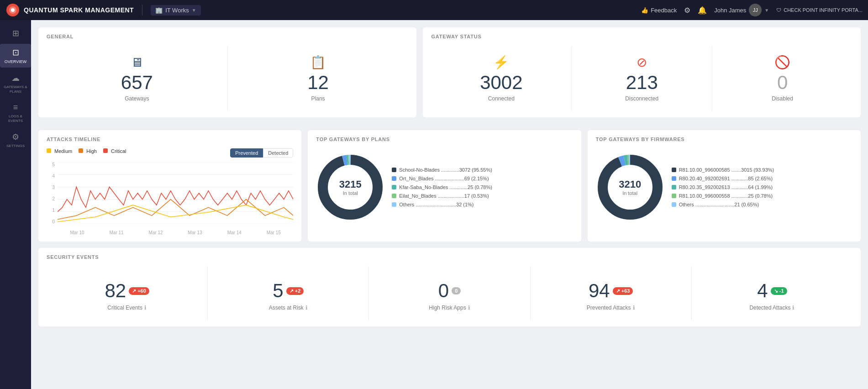 The width and height of the screenshot is (868, 389). Describe the element at coordinates (449, 293) in the screenshot. I see `high-risk-apps-cell: 0 0 High Risk Apps ℹ` at that location.